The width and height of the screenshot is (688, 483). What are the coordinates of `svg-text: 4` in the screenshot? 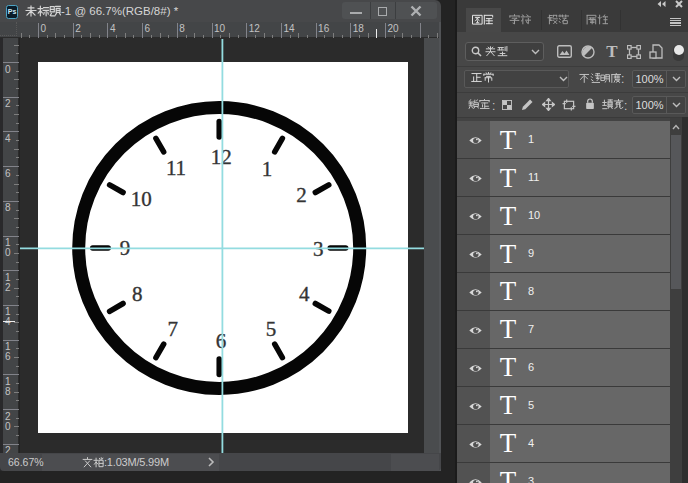 It's located at (304, 294).